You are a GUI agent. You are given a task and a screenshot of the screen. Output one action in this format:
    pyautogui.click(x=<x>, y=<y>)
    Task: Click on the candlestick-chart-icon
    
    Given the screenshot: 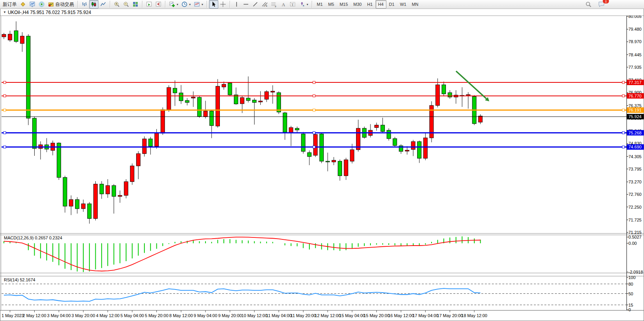 What is the action you would take?
    pyautogui.click(x=94, y=4)
    